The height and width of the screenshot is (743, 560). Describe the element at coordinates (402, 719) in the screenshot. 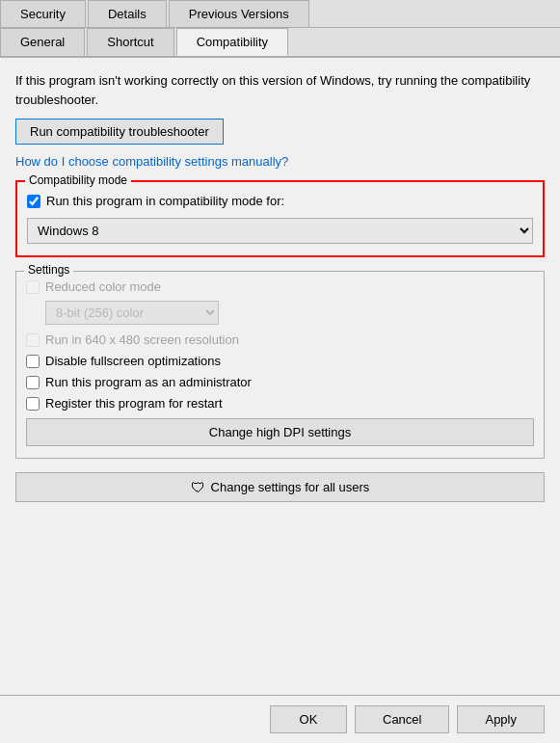

I see `cancel-button: Cancel` at that location.